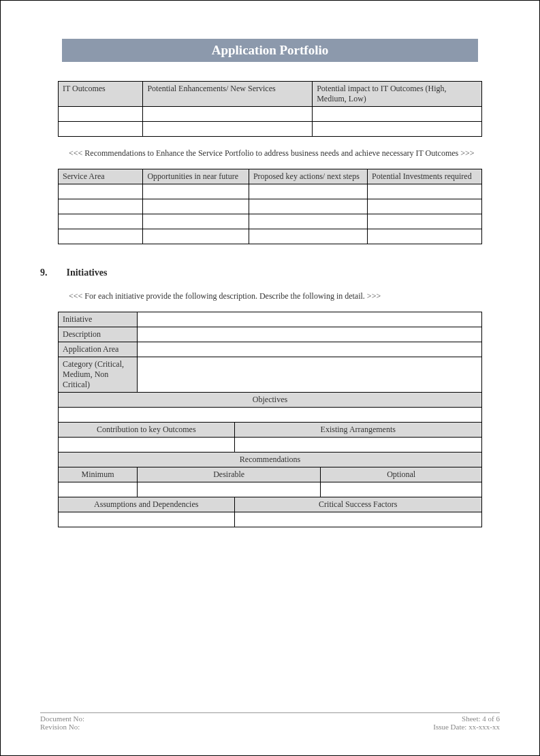  I want to click on section-9-heading: 9. Initiatives, so click(270, 273).